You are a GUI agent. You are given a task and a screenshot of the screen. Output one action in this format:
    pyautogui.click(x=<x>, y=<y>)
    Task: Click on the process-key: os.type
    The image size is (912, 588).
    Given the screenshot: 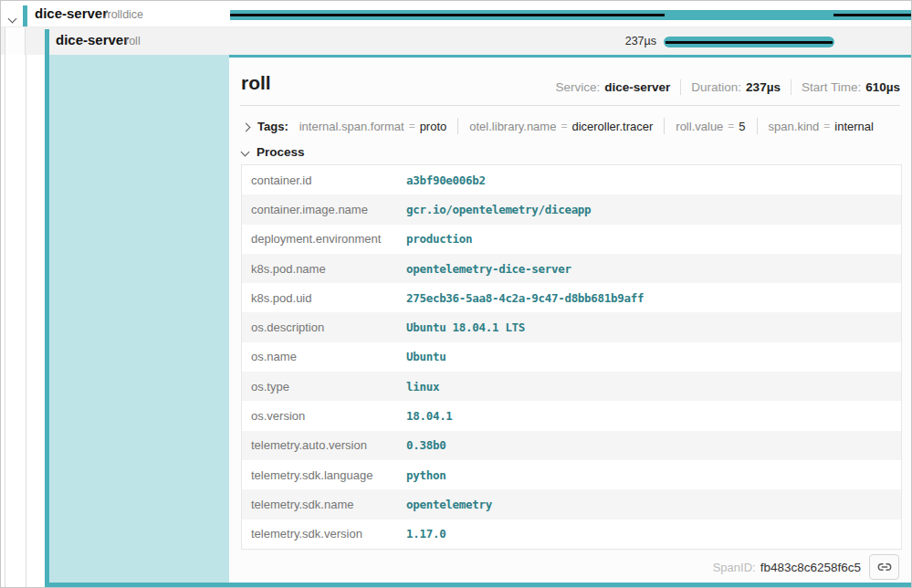 What is the action you would take?
    pyautogui.click(x=324, y=387)
    